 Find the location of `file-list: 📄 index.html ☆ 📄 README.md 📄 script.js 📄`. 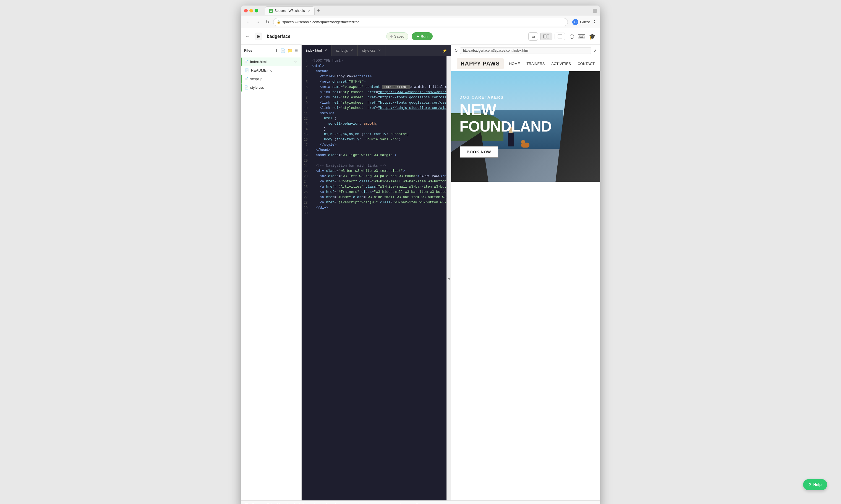

file-list: 📄 index.html ☆ 📄 README.md 📄 script.js 📄 is located at coordinates (271, 278).